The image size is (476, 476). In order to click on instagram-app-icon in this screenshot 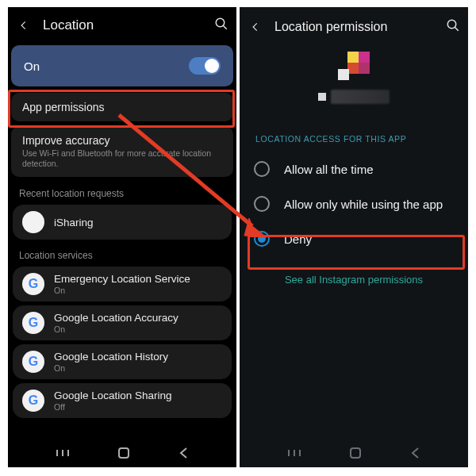, I will do `click(354, 67)`.